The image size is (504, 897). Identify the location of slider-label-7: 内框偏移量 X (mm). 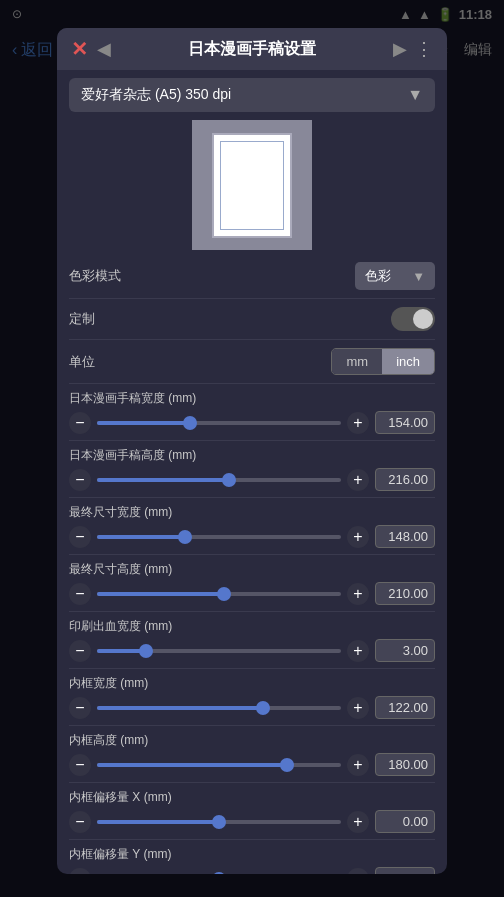
(252, 798).